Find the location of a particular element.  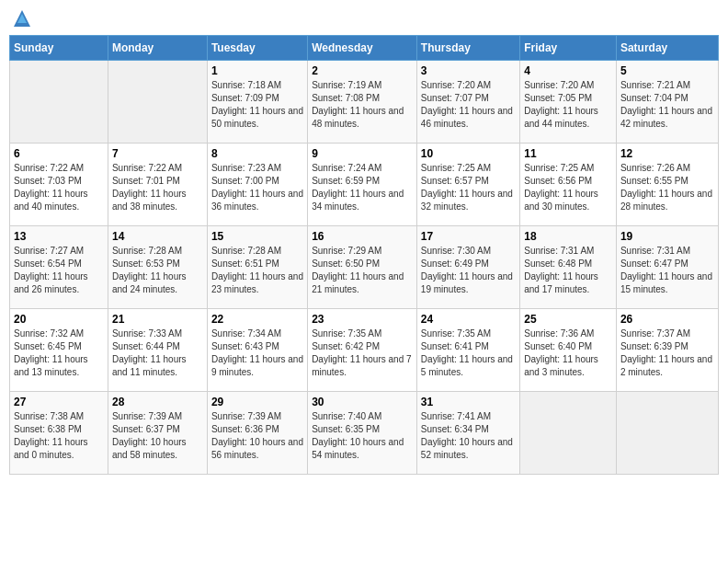

day-number: 13 is located at coordinates (59, 236).